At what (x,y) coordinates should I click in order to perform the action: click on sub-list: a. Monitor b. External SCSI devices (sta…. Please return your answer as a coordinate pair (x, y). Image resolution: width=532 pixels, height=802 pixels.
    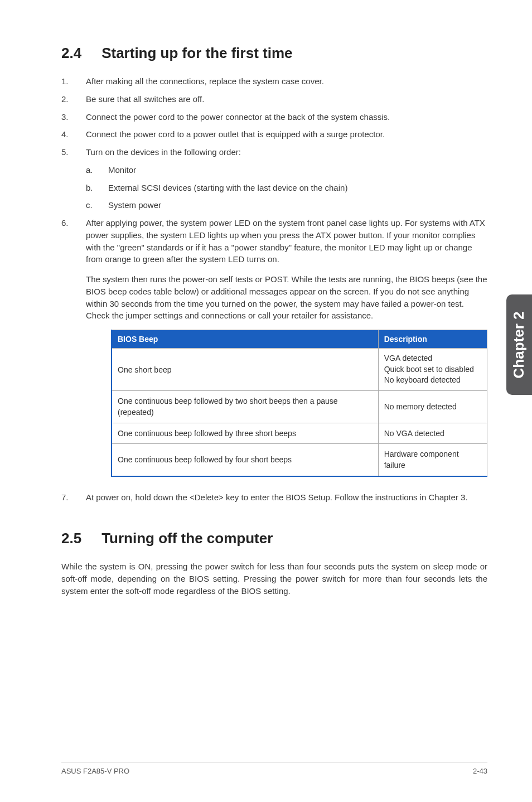
    Looking at the image, I should click on (287, 187).